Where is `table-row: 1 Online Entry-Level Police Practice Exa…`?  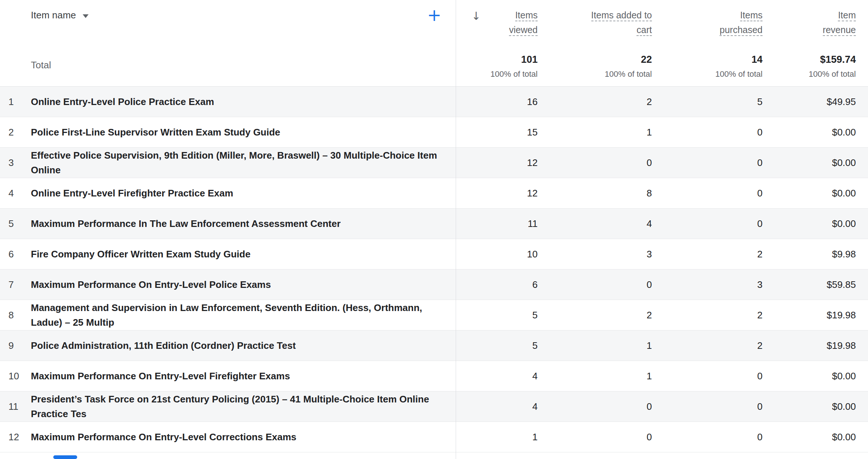
table-row: 1 Online Entry-Level Police Practice Exa… is located at coordinates (434, 102).